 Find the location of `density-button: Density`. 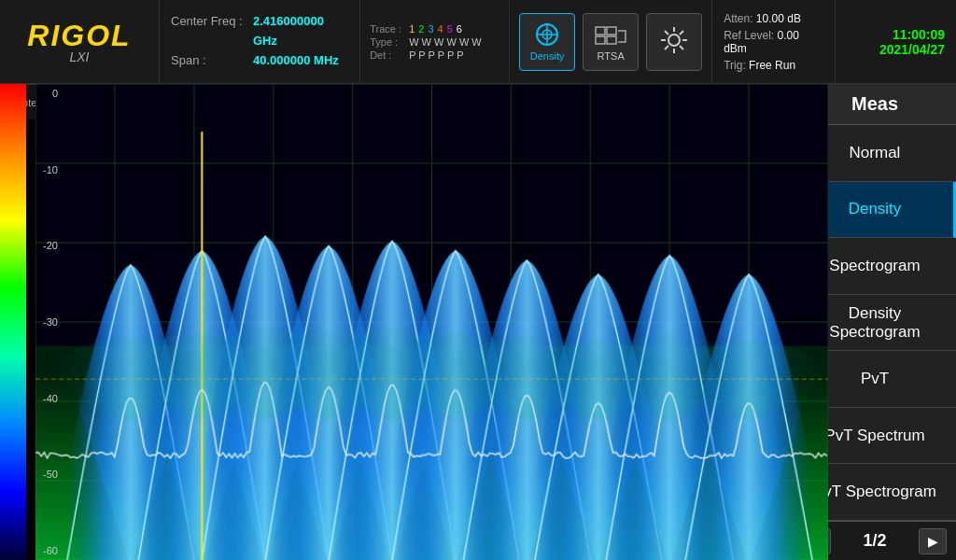

density-button: Density is located at coordinates (547, 42).